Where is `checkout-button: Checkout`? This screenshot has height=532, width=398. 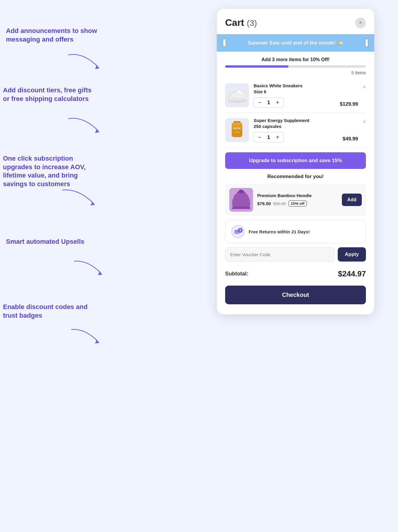 checkout-button: Checkout is located at coordinates (296, 295).